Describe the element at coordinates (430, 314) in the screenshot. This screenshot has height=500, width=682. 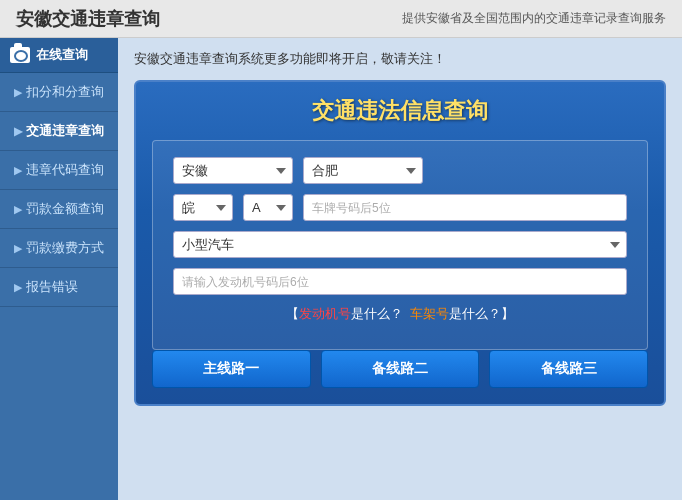
I see `frame-number-link: 车架号` at that location.